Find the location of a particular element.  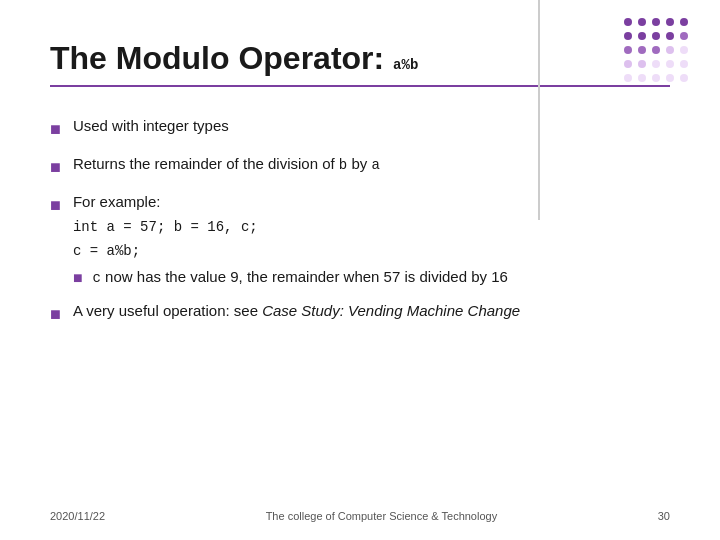

inner-bullet-text: c now has the value 9, the remainder whe… is located at coordinates (300, 278).